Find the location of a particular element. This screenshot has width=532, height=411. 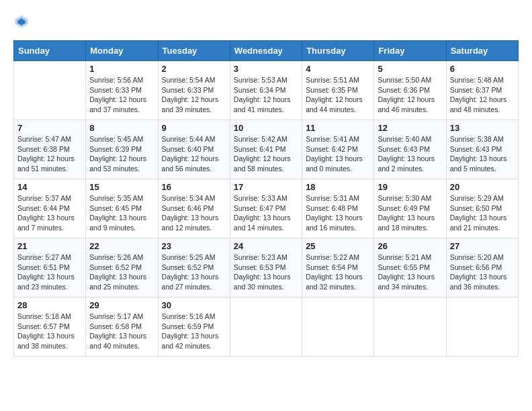

day-number: 21 is located at coordinates (50, 246).